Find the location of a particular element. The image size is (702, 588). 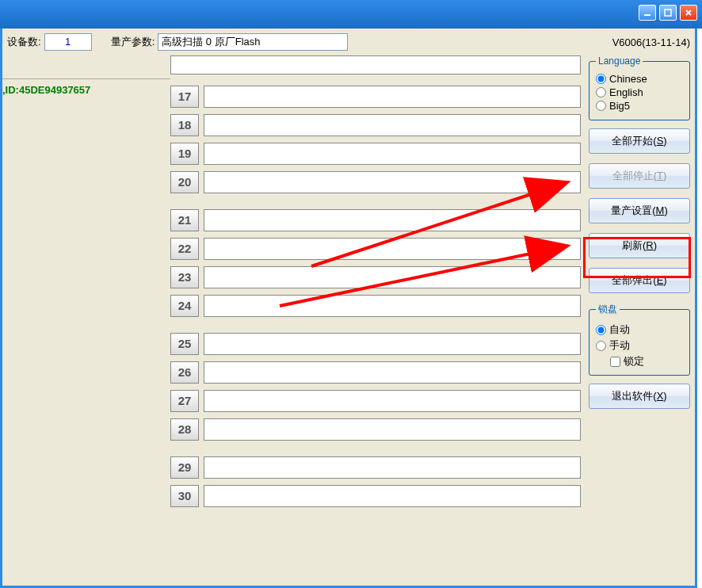

top-info-bar: 设备数: 1 量产参数: 高级扫描 0 原厂Flash V6006(13-11-… is located at coordinates (349, 42).